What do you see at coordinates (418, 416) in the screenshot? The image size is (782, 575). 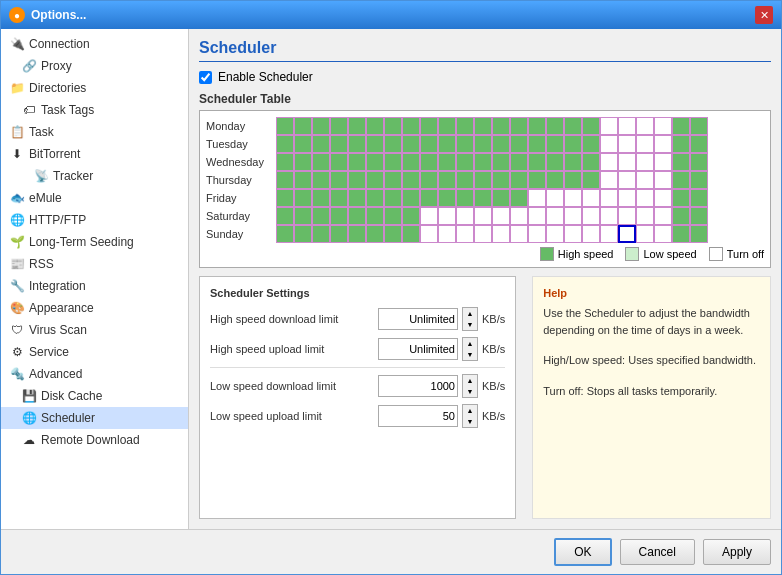 I see `low-speed-ul-input` at bounding box center [418, 416].